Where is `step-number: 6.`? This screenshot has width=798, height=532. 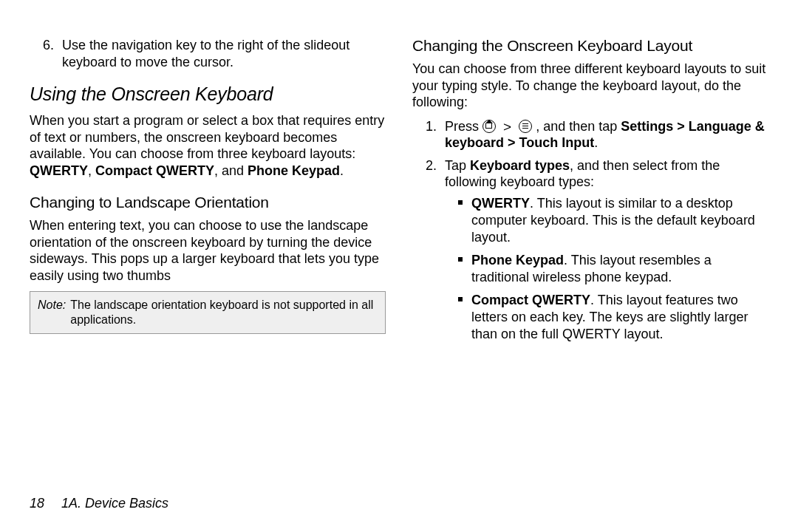 step-number: 6. is located at coordinates (49, 46).